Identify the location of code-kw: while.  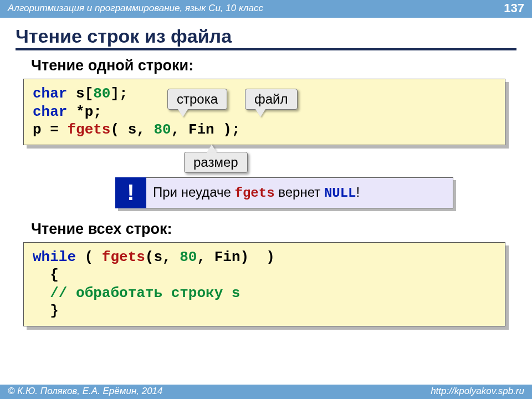
(54, 257).